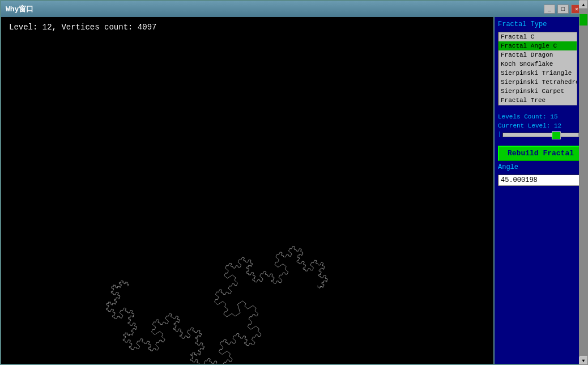 The image size is (588, 365). I want to click on current-level-label: Current Level: 12, so click(540, 126).